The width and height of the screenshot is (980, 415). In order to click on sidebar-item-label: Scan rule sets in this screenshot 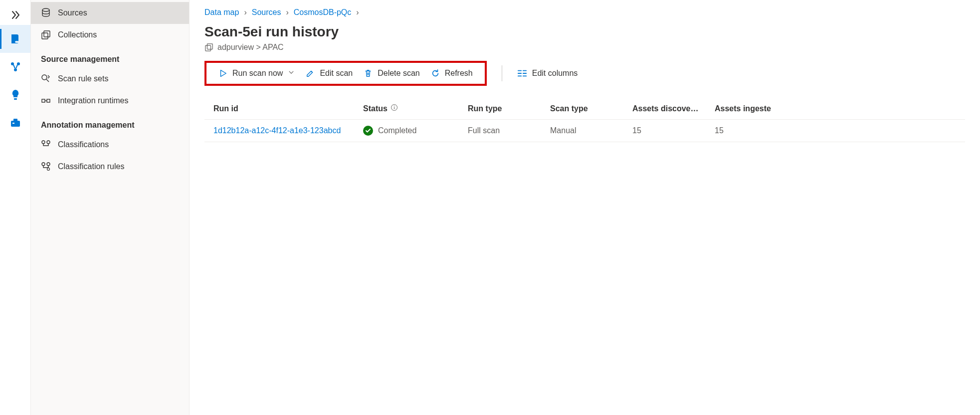, I will do `click(83, 79)`.